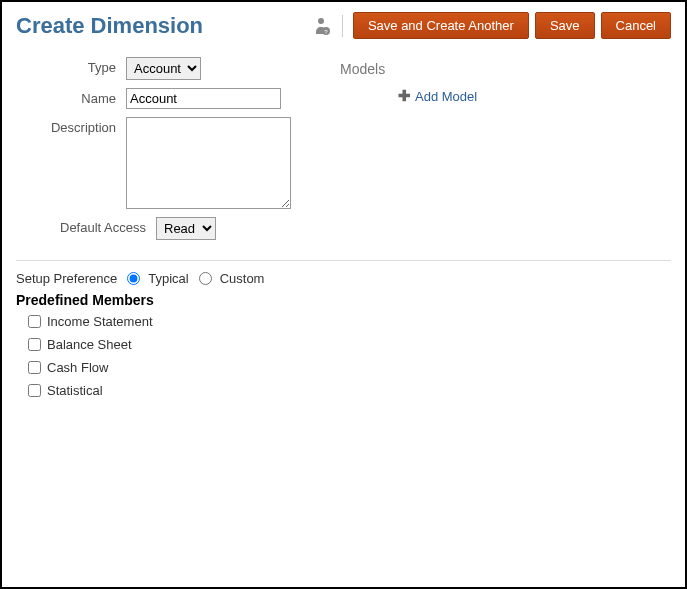 Image resolution: width=687 pixels, height=589 pixels. Describe the element at coordinates (446, 96) in the screenshot. I see `add-model-text: Add Model` at that location.